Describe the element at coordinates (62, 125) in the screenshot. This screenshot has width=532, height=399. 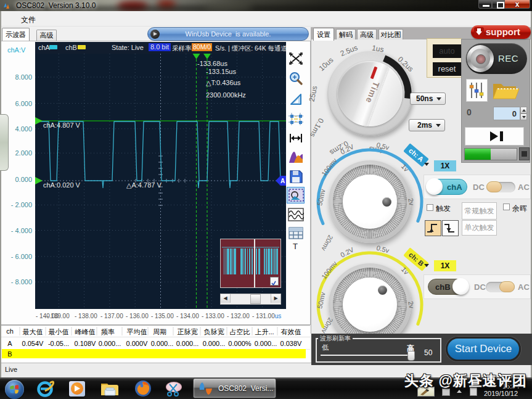
I see `svg-text: chA:4.807 V` at that location.